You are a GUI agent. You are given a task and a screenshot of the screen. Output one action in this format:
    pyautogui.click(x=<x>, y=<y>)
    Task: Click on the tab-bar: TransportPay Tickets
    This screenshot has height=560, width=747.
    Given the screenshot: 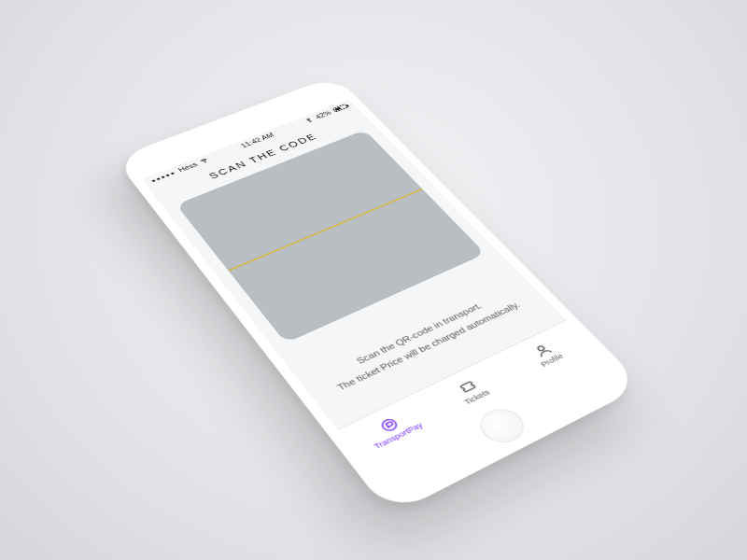 What is the action you would take?
    pyautogui.click(x=467, y=394)
    